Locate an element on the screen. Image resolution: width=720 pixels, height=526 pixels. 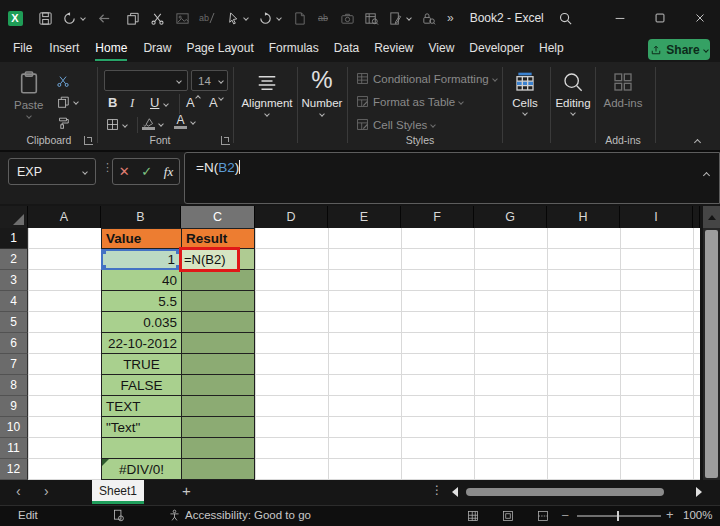
tab-draw: Draw is located at coordinates (157, 49).